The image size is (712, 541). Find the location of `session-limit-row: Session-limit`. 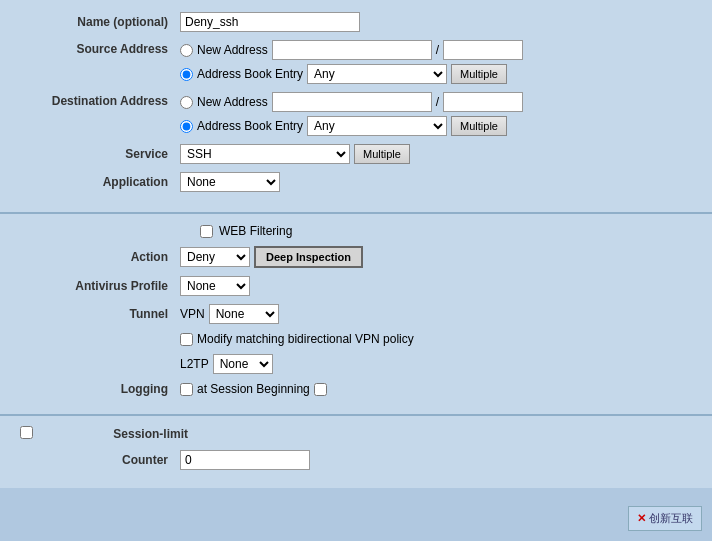

session-limit-row: Session-limit is located at coordinates (356, 434).